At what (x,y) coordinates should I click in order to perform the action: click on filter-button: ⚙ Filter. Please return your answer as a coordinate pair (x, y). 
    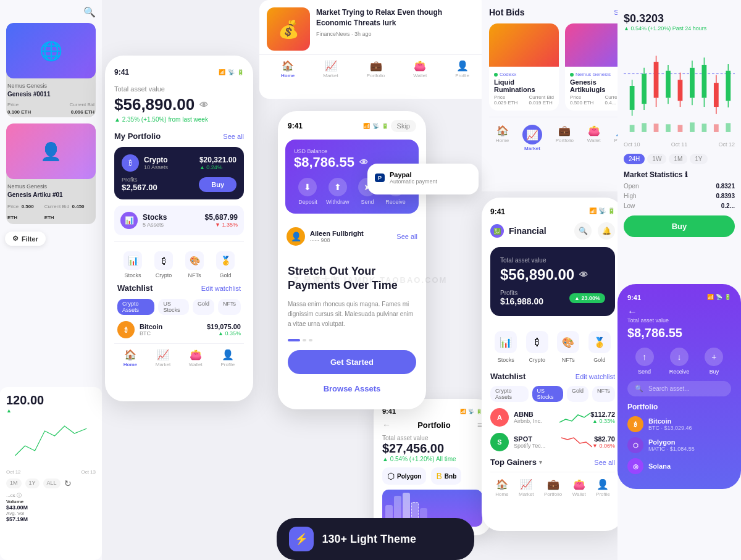
    Looking at the image, I should click on (25, 238).